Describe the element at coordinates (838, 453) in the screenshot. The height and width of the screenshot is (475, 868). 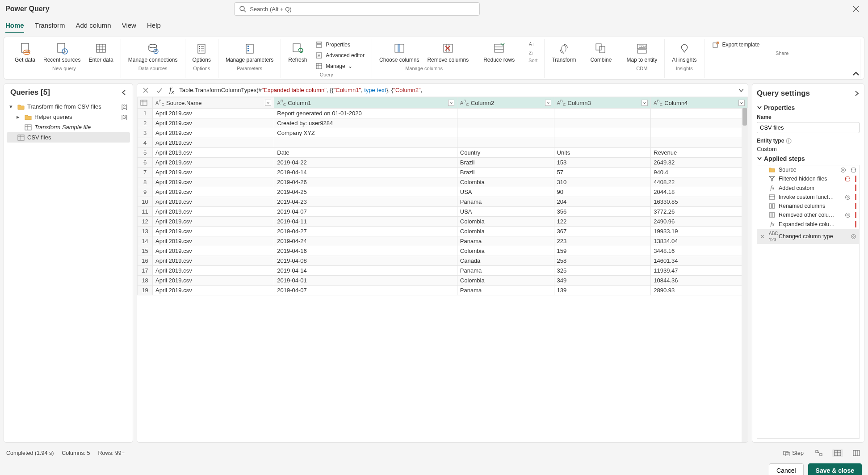
I see `data-view-button` at that location.